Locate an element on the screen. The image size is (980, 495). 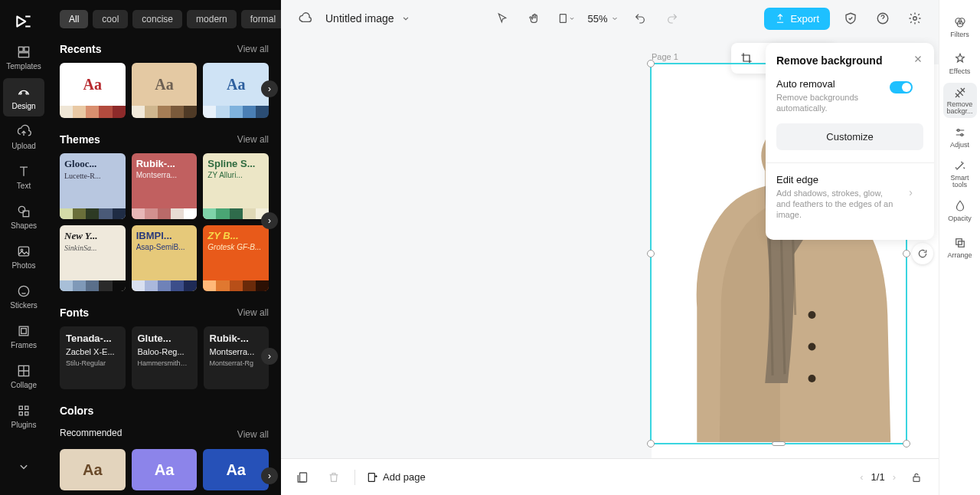
colors-title: Colors is located at coordinates (77, 411).